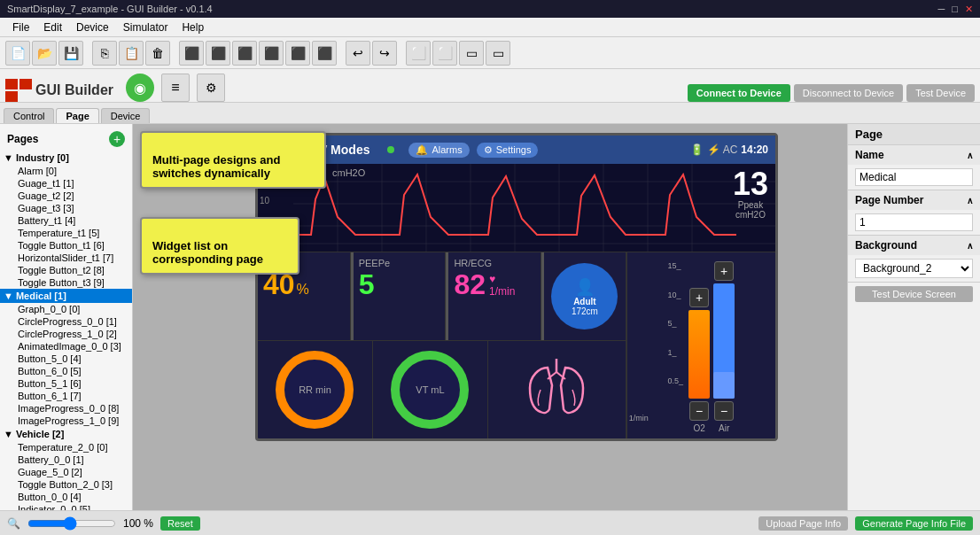  I want to click on tab-home: ◉, so click(140, 88).